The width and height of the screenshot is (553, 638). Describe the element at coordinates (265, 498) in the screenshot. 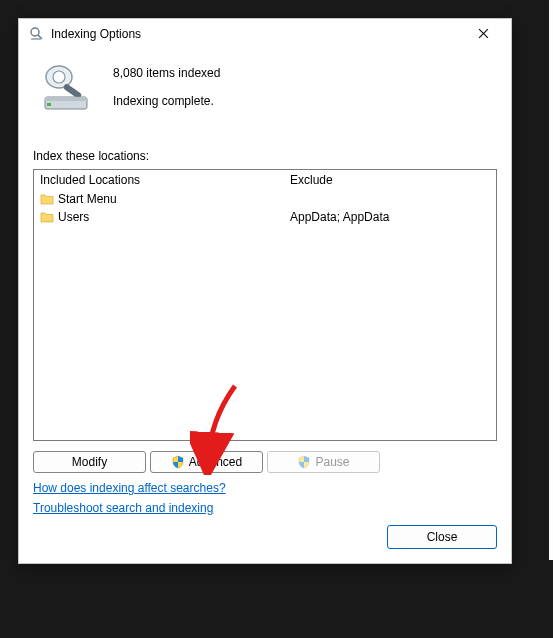

I see `help-links: How does indexing affect searches? Troub…` at that location.